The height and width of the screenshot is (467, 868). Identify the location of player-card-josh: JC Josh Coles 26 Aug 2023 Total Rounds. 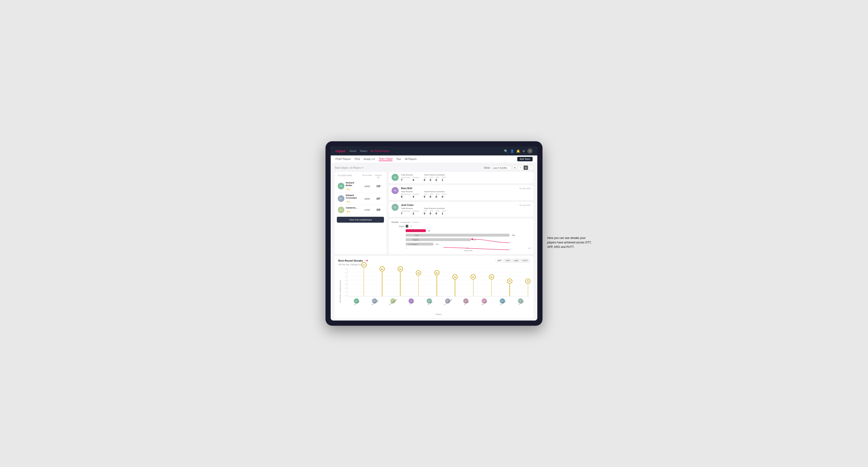
(461, 209).